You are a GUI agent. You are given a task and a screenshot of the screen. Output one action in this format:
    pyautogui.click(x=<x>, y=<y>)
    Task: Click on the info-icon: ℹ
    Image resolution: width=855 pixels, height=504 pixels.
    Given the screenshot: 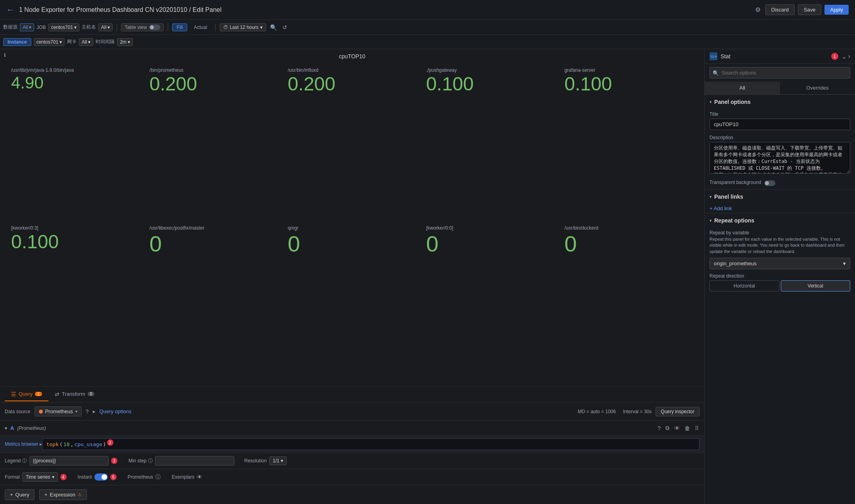 What is the action you would take?
    pyautogui.click(x=5, y=55)
    